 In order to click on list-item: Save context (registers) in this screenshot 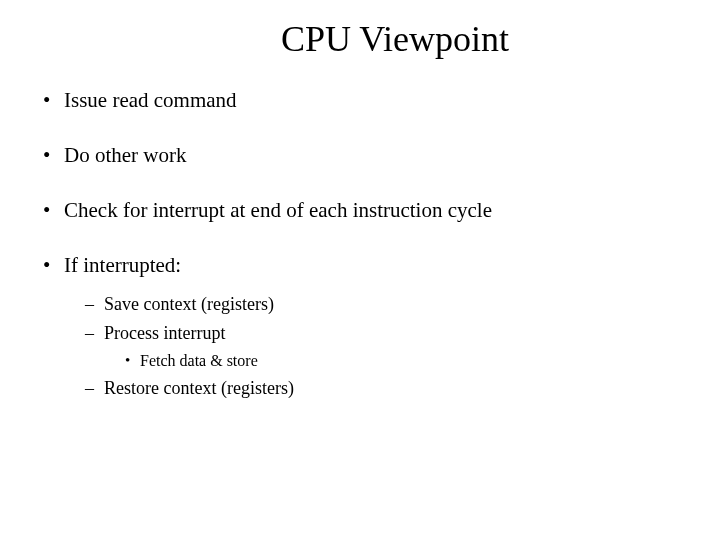, I will do `click(386, 304)`.